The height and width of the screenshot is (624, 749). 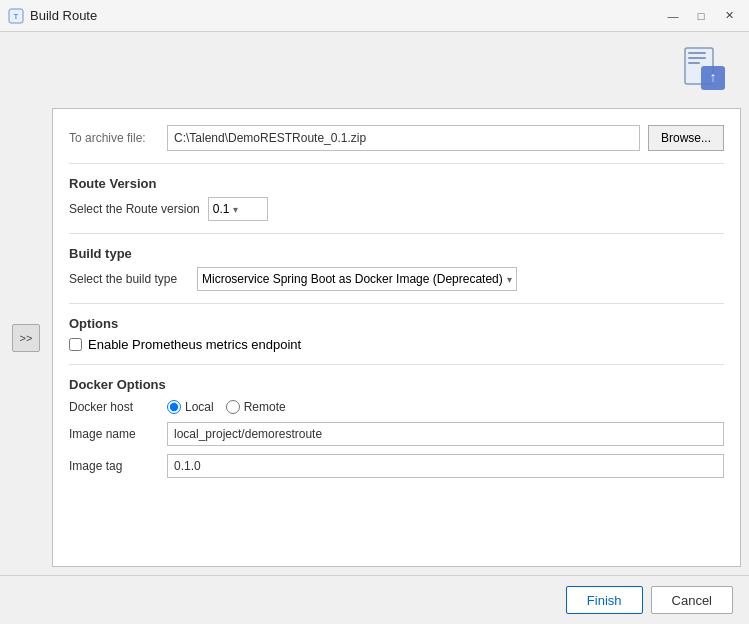 I want to click on docker-options-section: Docker Options Docker host Local Remote, so click(x=396, y=428).